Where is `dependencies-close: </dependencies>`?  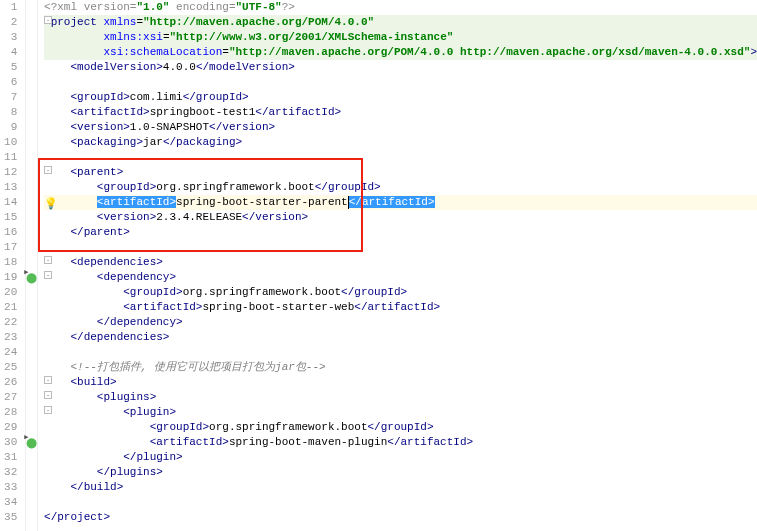 dependencies-close: </dependencies> is located at coordinates (120, 337).